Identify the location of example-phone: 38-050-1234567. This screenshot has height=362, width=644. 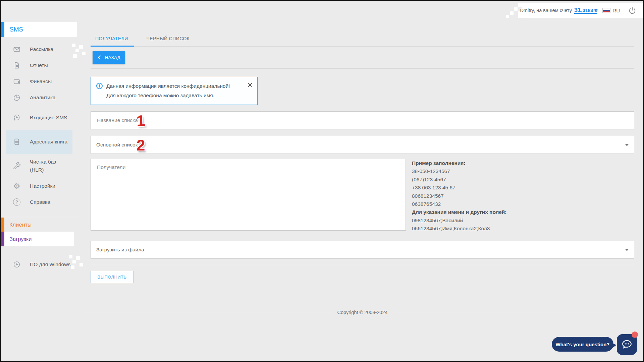
(459, 171).